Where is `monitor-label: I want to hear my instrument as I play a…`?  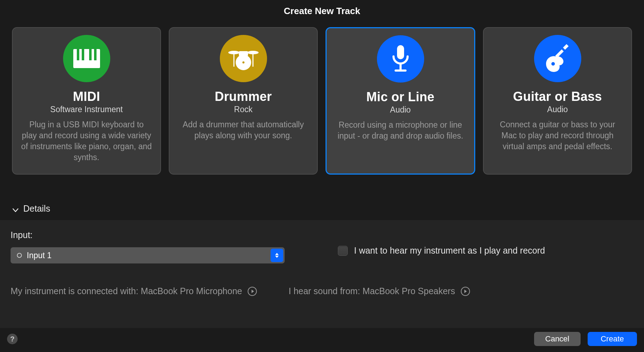
monitor-label: I want to hear my instrument as I play a… is located at coordinates (450, 250).